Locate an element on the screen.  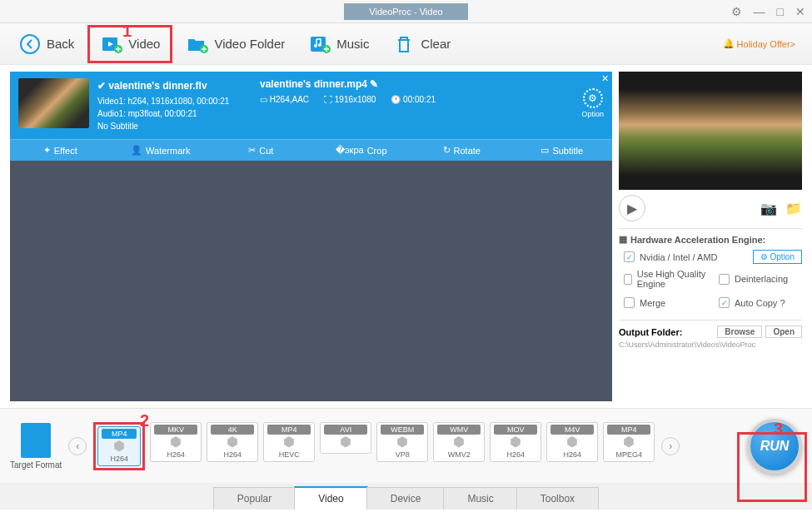
run-button: RUN is located at coordinates (775, 446).